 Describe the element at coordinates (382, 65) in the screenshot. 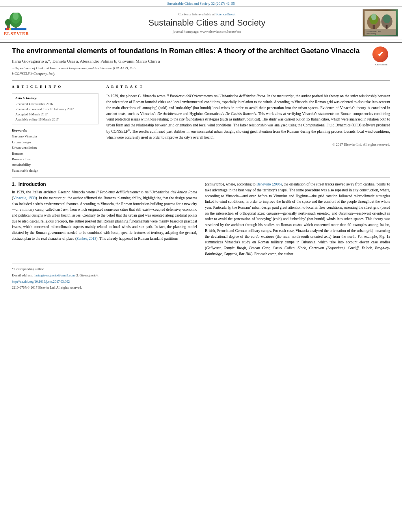

I see `crossmark-label: CrossMark` at that location.